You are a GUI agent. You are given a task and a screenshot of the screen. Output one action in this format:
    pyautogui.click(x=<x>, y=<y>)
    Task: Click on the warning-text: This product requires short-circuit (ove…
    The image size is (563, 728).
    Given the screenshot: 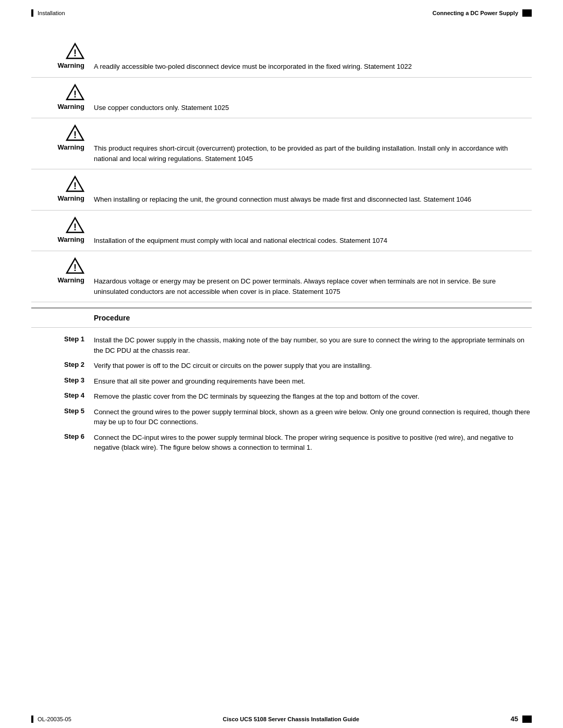 What is the action you would take?
    pyautogui.click(x=301, y=153)
    